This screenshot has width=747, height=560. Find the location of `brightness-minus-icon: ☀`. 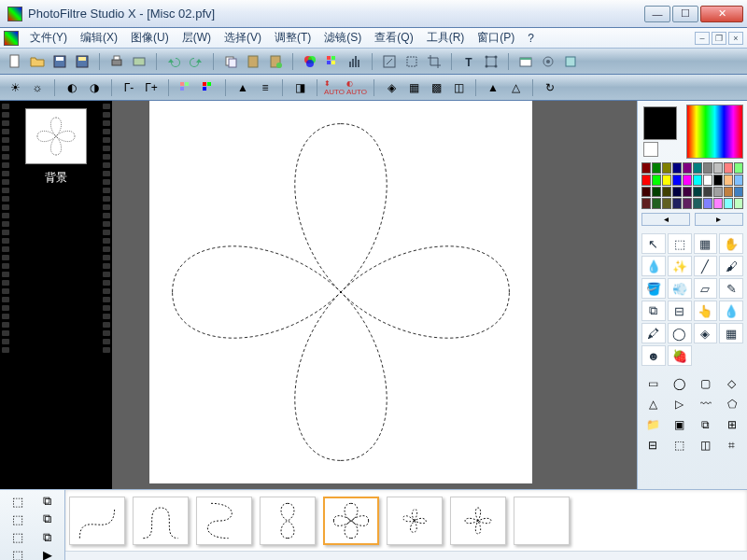

brightness-minus-icon: ☀ is located at coordinates (15, 88).